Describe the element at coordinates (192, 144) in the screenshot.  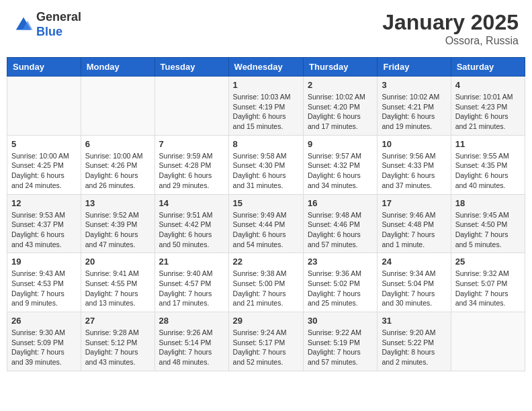
I see `day-number: 7` at that location.